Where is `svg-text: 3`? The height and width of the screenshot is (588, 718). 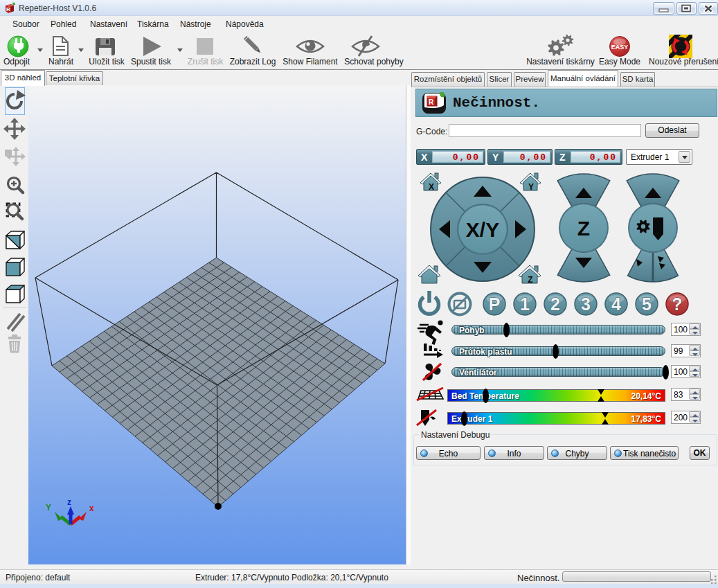 svg-text: 3 is located at coordinates (586, 304).